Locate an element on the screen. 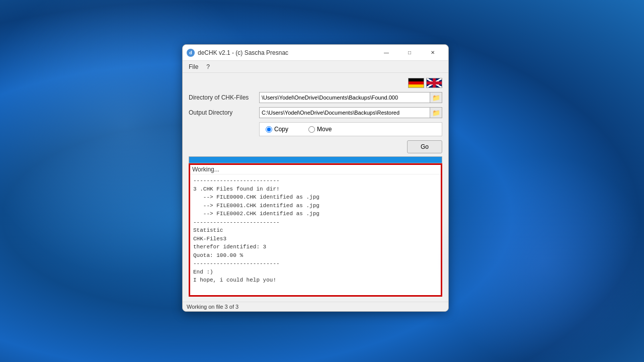 The width and height of the screenshot is (644, 362). menu-help: ? is located at coordinates (208, 67).